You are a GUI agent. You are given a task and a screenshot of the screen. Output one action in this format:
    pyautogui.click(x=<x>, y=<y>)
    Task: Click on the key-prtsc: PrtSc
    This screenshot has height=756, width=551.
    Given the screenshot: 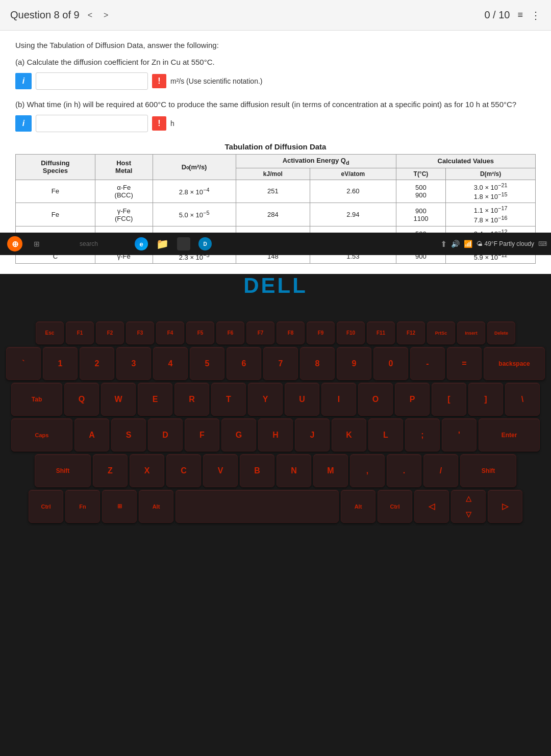 What is the action you would take?
    pyautogui.click(x=441, y=333)
    